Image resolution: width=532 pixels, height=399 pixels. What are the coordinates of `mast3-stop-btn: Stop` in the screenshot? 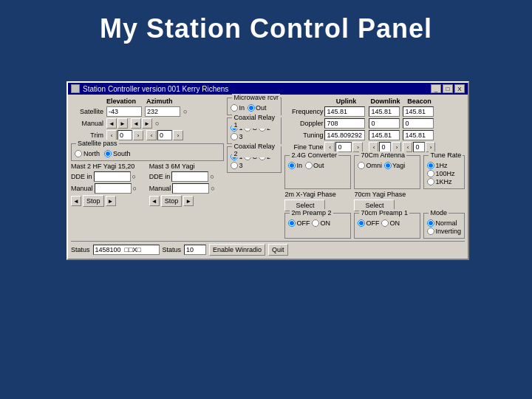 It's located at (171, 201).